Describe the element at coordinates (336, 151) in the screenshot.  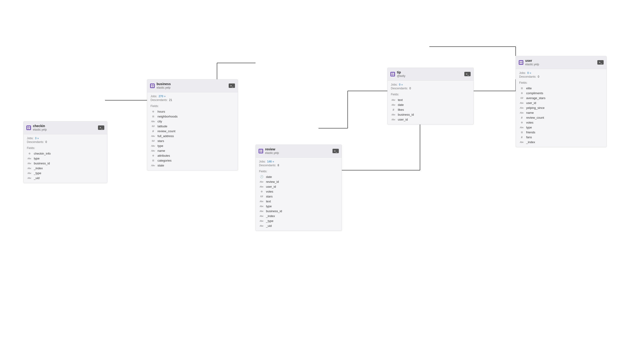
I see `review-terminal-btn: >_` at that location.